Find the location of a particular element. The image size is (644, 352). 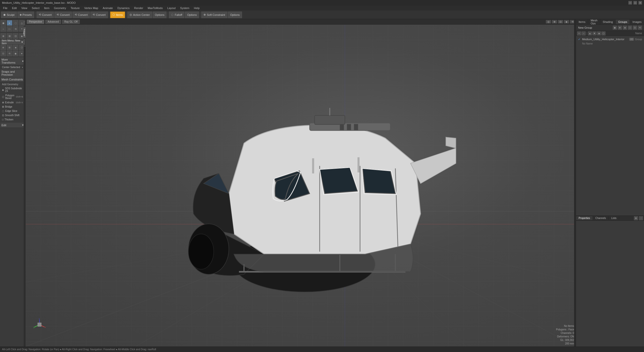

bridge-item: ⊞ Bridge is located at coordinates (13, 107).